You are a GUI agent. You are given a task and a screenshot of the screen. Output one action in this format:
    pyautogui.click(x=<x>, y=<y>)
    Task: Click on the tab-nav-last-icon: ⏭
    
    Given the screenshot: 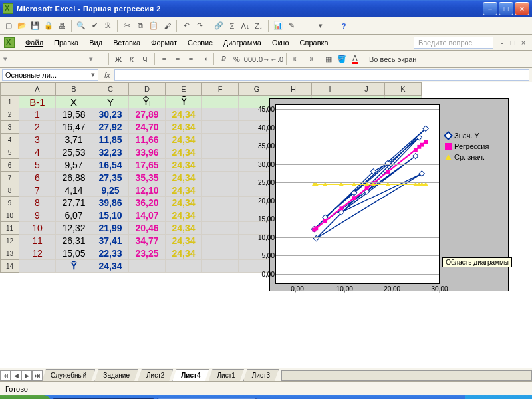 What is the action you would take?
    pyautogui.click(x=37, y=376)
    